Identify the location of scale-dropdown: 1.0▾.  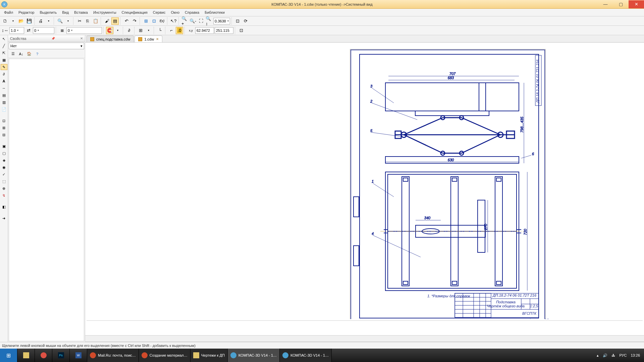
(17, 31).